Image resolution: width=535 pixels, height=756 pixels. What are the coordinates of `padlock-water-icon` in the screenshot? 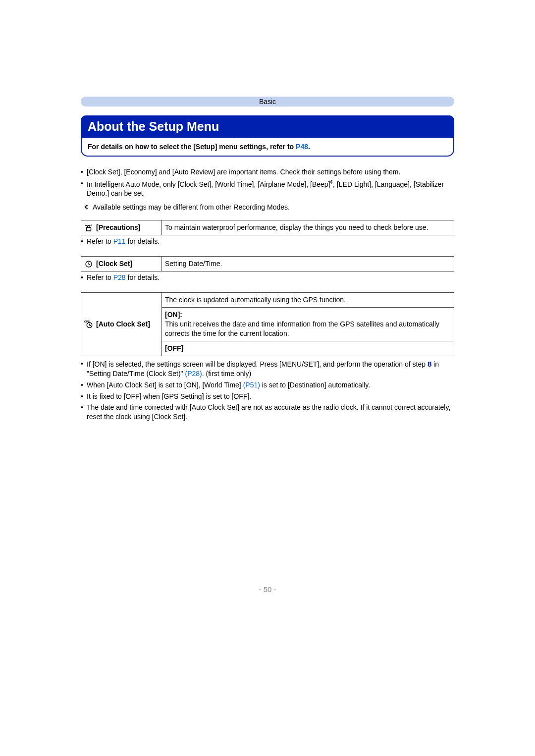 It's located at (89, 228).